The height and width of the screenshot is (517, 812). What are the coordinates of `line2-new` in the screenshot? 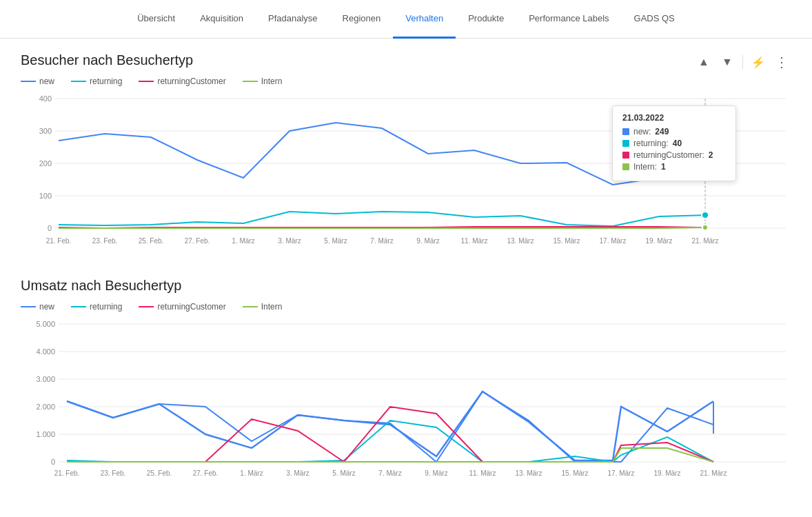 It's located at (390, 427).